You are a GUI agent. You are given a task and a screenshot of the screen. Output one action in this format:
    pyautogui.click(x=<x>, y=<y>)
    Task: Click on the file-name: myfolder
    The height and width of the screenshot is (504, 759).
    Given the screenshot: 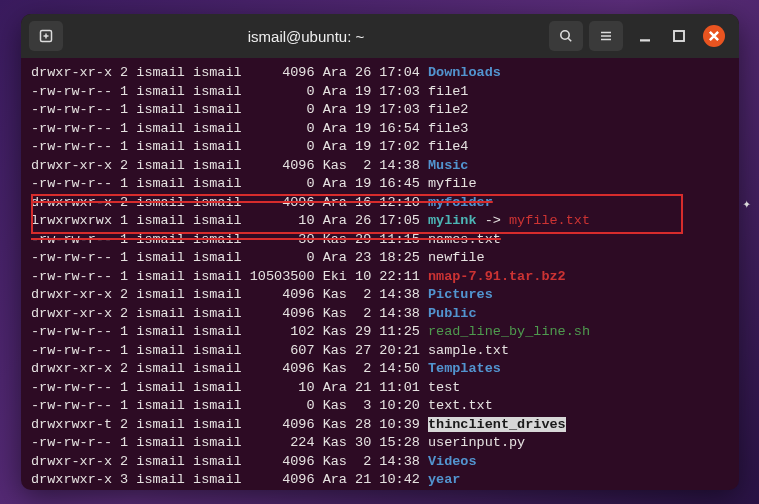 What is the action you would take?
    pyautogui.click(x=460, y=202)
    